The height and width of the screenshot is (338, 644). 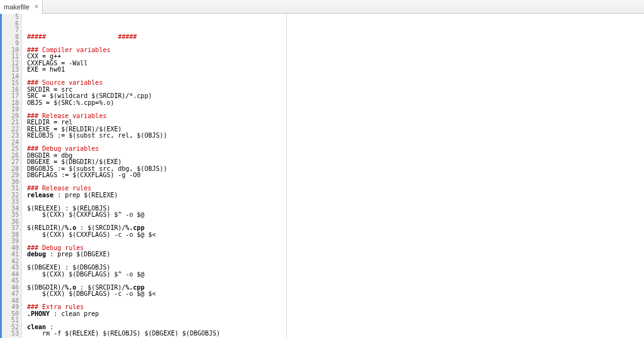 I want to click on code-line: $(CXX) $(DBGFLAGS) $^ -o $@, so click(x=336, y=275).